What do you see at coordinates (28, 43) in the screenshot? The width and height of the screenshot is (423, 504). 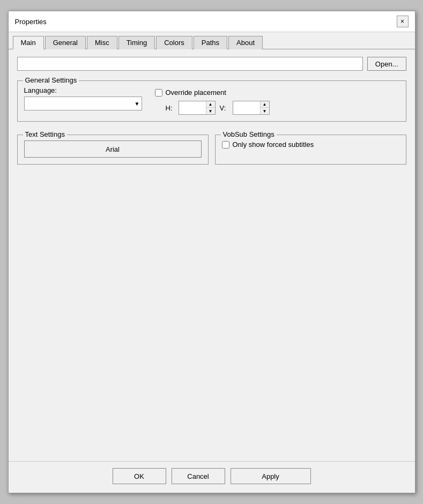 I see `tab-main: Main` at bounding box center [28, 43].